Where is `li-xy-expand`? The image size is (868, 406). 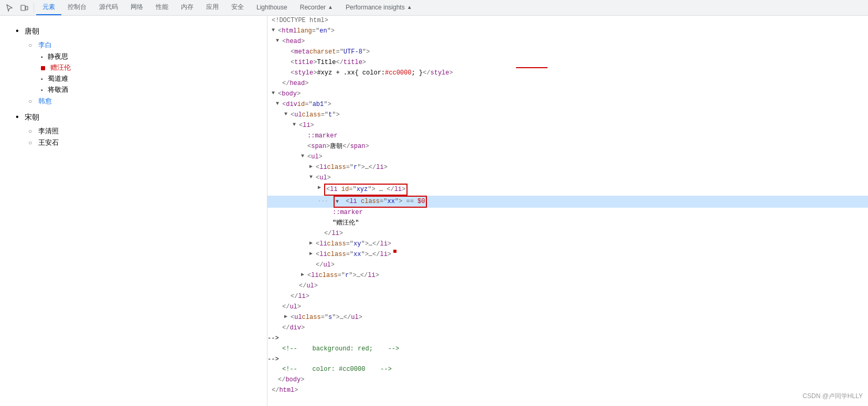
li-xy-expand is located at coordinates (313, 243).